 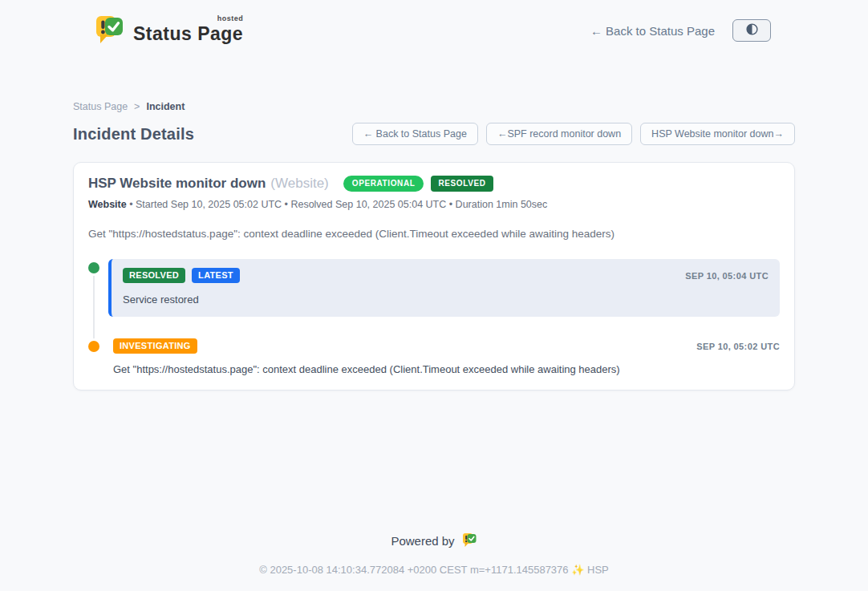 What do you see at coordinates (434, 30) in the screenshot?
I see `app-header: hosted Status Page ← Back to Status Page` at bounding box center [434, 30].